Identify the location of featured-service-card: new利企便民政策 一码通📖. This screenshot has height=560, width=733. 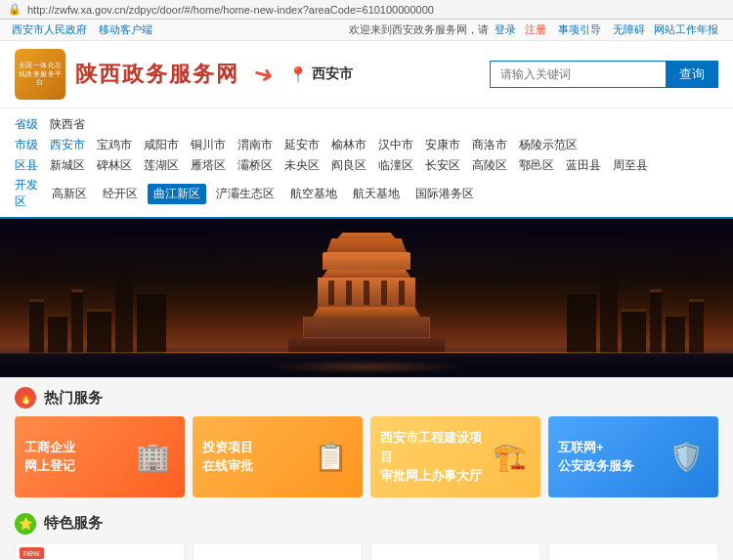
(100, 551).